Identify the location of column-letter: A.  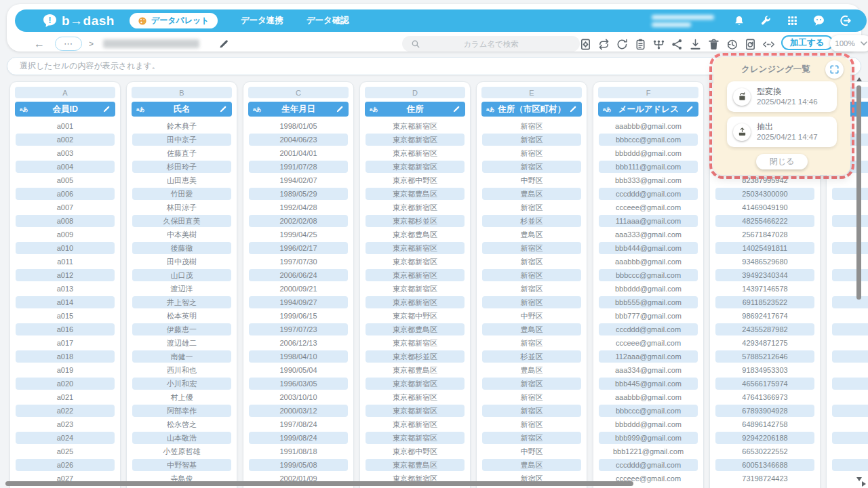
(65, 92).